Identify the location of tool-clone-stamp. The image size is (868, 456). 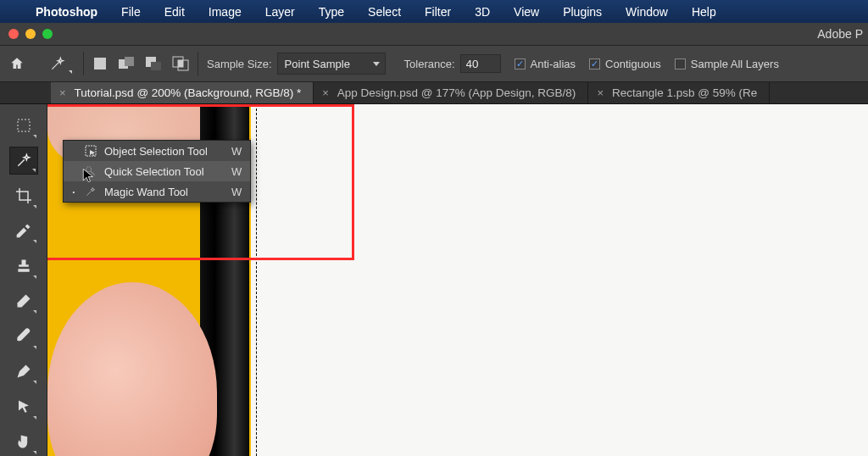
(24, 266).